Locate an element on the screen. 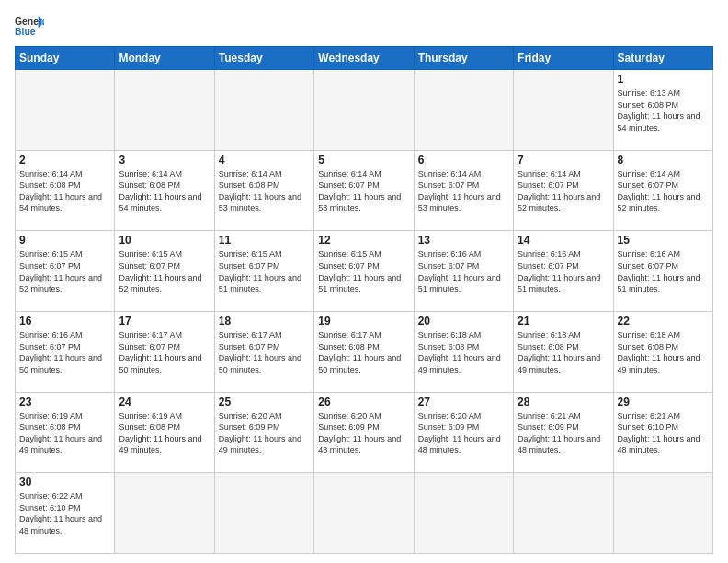 The width and height of the screenshot is (728, 563). calendar-cell: 11Sunrise: 6:15 AM Sunset: 6:07 PM Dayli… is located at coordinates (264, 271).